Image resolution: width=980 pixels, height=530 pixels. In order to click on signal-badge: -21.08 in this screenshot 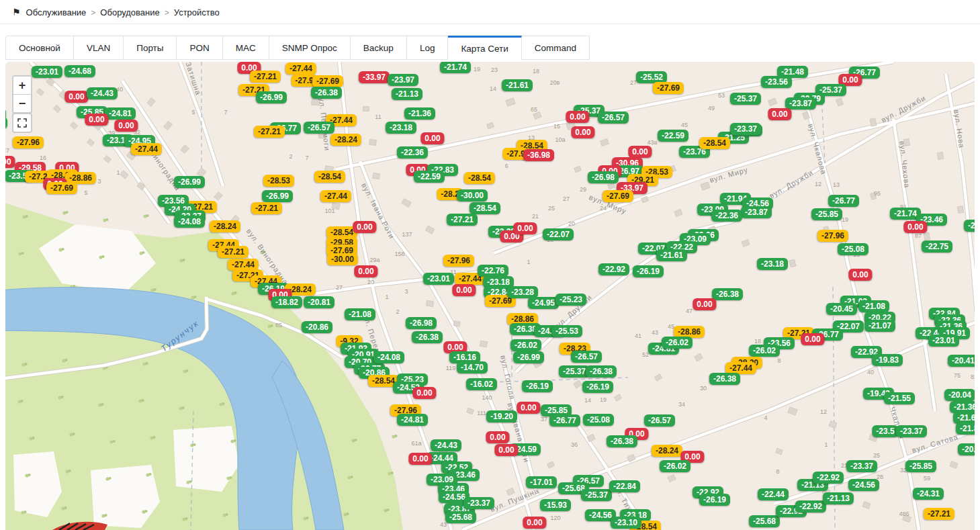, I will do `click(360, 314)`.